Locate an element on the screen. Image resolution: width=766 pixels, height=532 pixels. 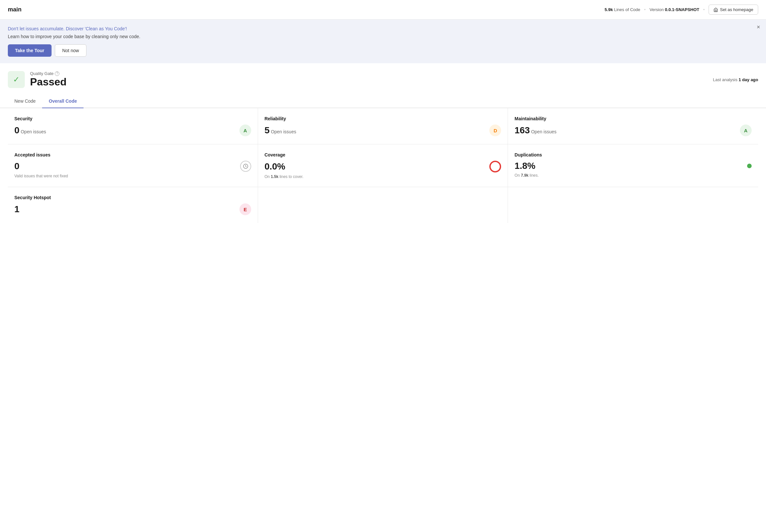
metrics-row-1: Security 0 Open issues A Reliability 5 O… is located at coordinates (383, 126).